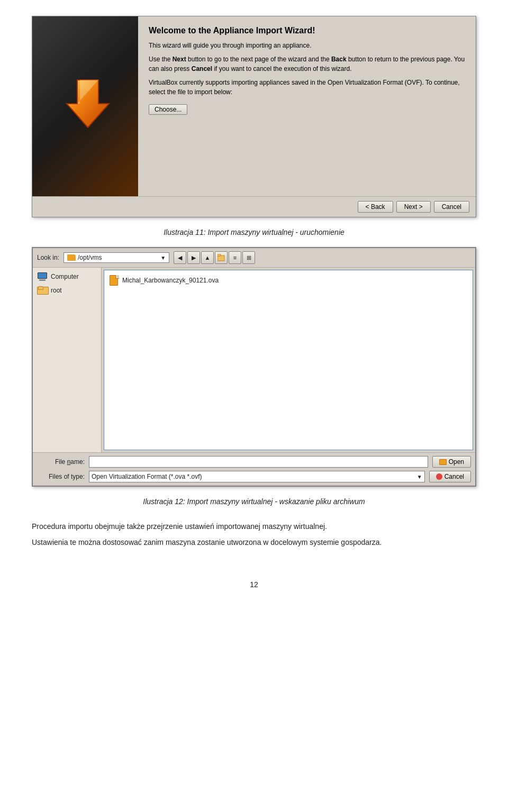  I want to click on wizard-footer: < Back Next > Cancel, so click(254, 206).